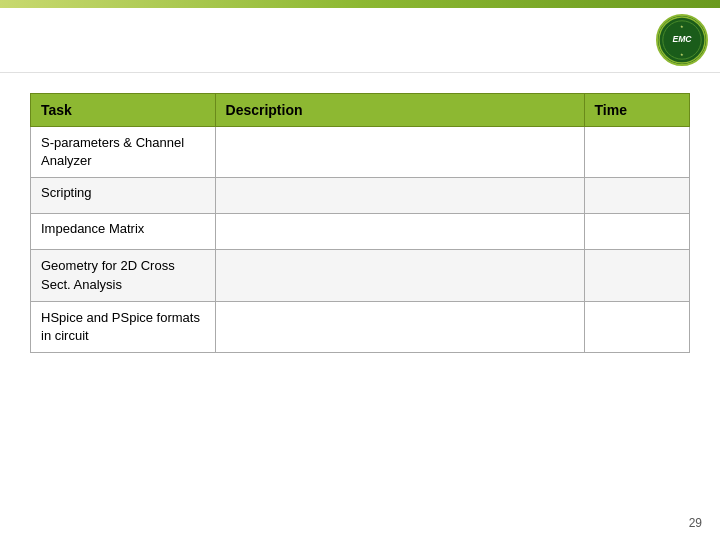  What do you see at coordinates (360, 326) in the screenshot?
I see `table-row: HSpice and PSpice formats in circuit` at bounding box center [360, 326].